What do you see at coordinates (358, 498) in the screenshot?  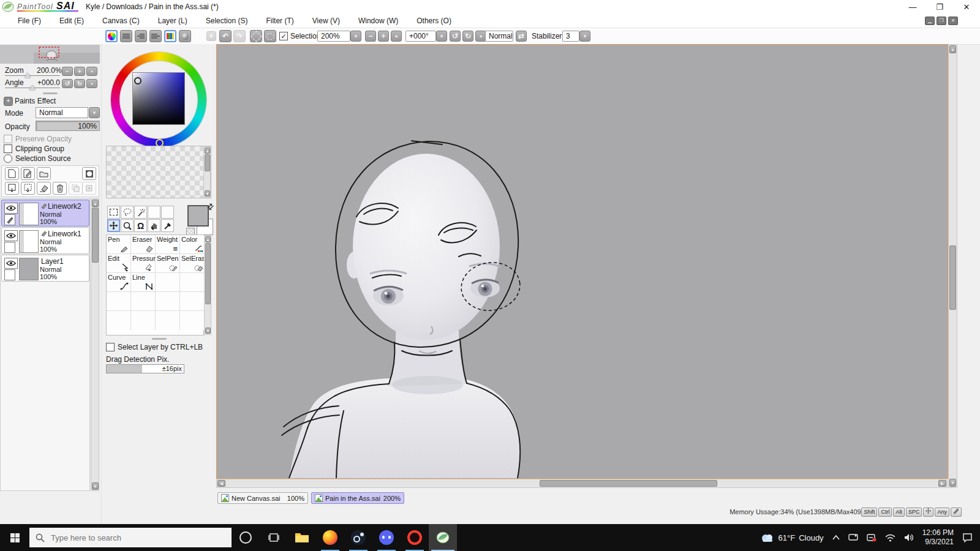 I see `tab-pain-in-the-ass: Pain in the Ass.sai 200%` at bounding box center [358, 498].